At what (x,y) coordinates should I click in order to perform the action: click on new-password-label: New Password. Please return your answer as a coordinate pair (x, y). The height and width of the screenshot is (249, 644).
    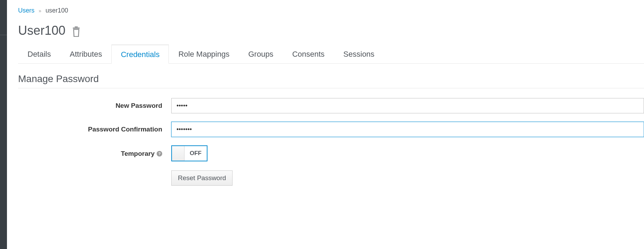
    Looking at the image, I should click on (95, 106).